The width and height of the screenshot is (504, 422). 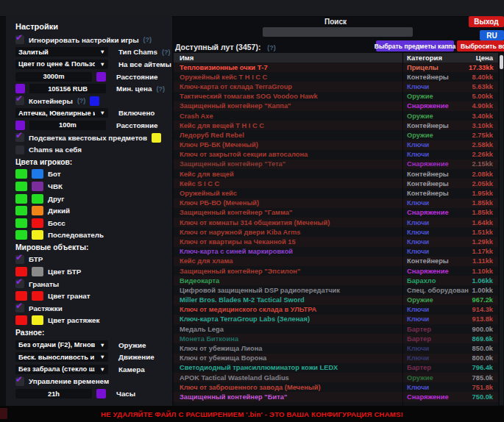 I want to click on chams-self-checkbox, so click(x=20, y=150).